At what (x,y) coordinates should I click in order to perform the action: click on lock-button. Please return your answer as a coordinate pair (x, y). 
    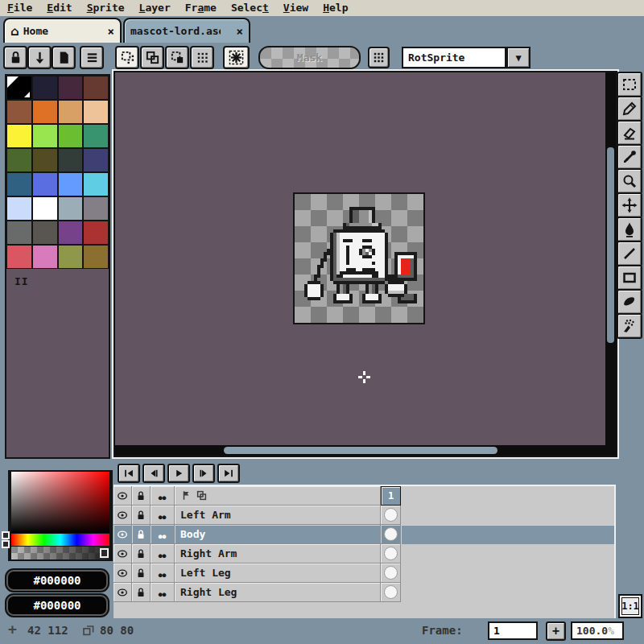
    Looking at the image, I should click on (15, 58).